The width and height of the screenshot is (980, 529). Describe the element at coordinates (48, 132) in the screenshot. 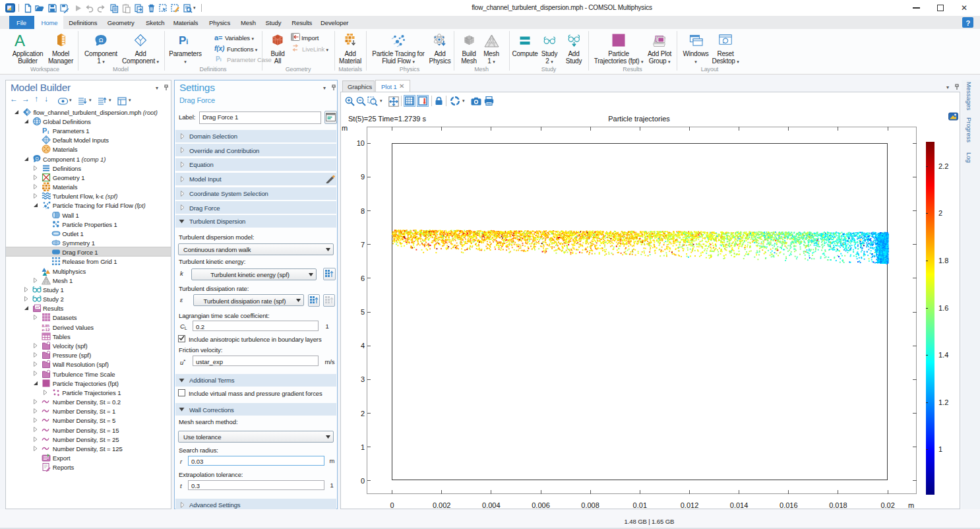

I see `svg-text: i` at that location.